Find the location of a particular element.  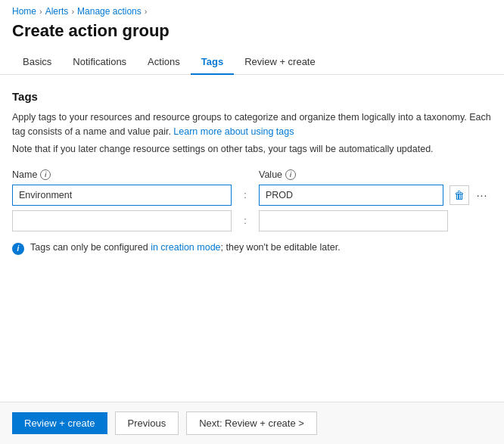

next-button: Next: Review + create > is located at coordinates (251, 424).